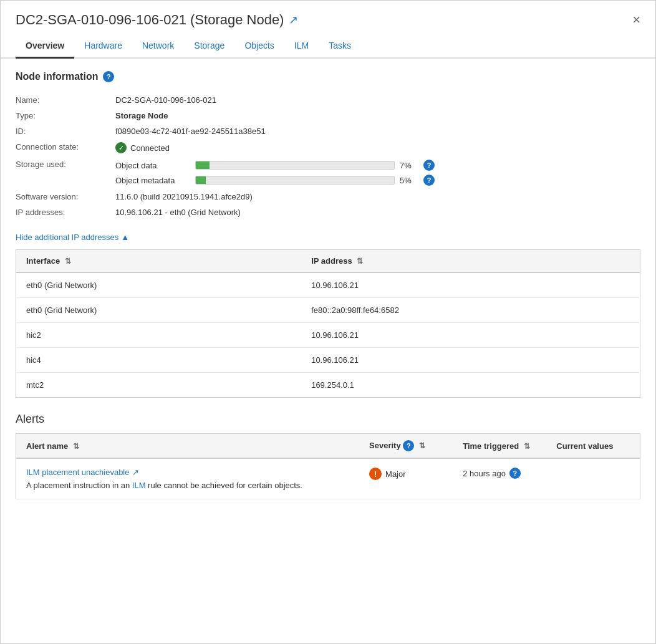 This screenshot has height=644, width=656. I want to click on software-row: Software version: 11.6.0 (build 20210915…, so click(328, 197).